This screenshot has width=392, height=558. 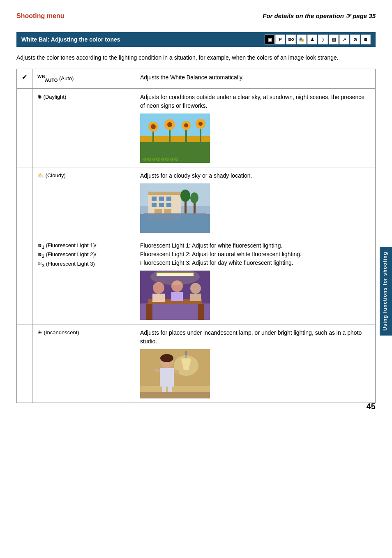 What do you see at coordinates (386, 291) in the screenshot?
I see `side-tab: Using functions for shooting` at bounding box center [386, 291].